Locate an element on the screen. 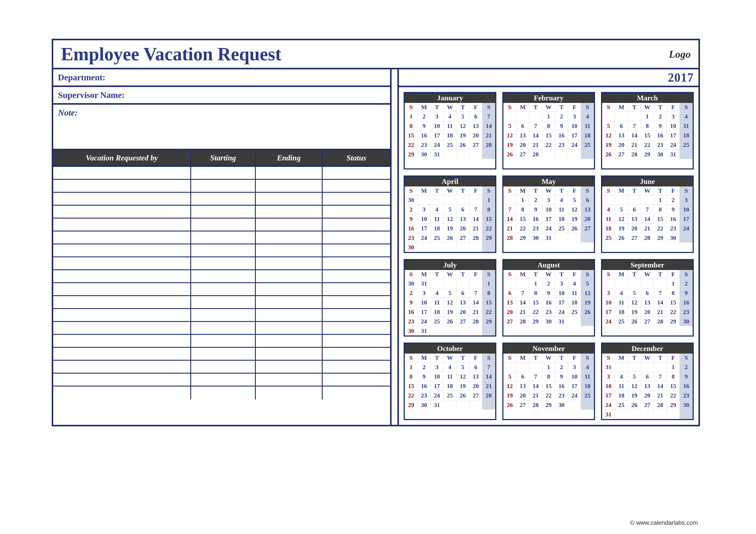  day-cell: 3 is located at coordinates (673, 116).